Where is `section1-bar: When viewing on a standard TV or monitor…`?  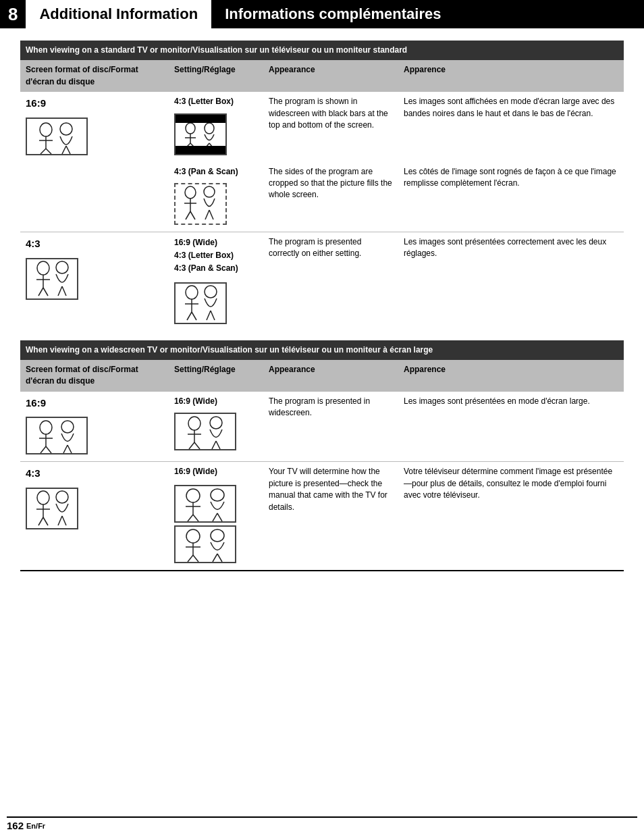 section1-bar: When viewing on a standard TV or monitor… is located at coordinates (322, 50).